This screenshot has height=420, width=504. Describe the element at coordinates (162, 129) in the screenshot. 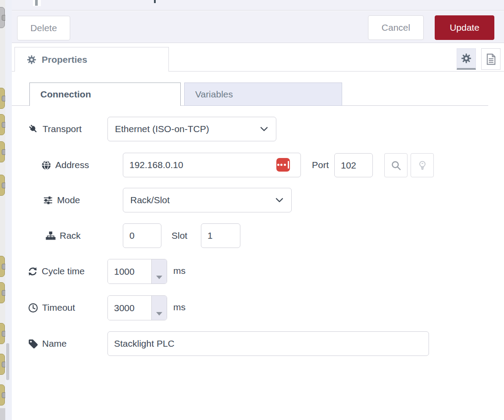

I see `transport-select-value: Ethernet (ISO-on-TCP)` at that location.